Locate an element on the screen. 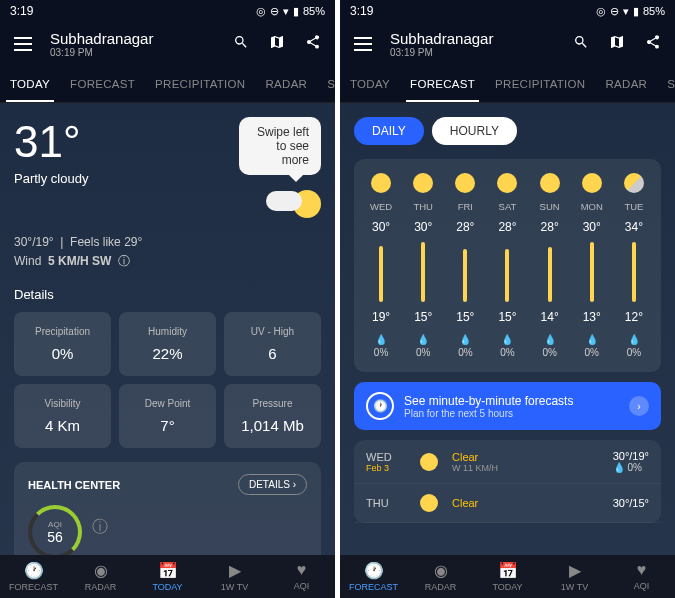  day-col: FRI 28° 15° 💧 0% is located at coordinates (465, 266).